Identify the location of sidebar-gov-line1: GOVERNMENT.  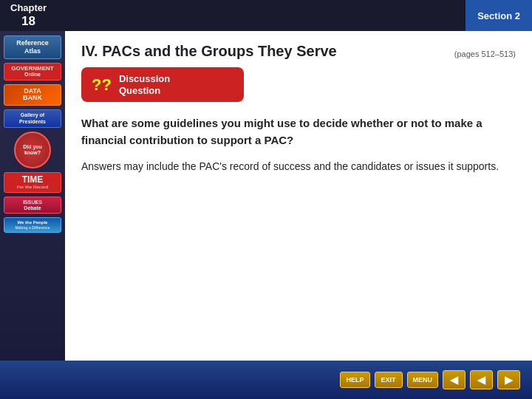
(33, 69).